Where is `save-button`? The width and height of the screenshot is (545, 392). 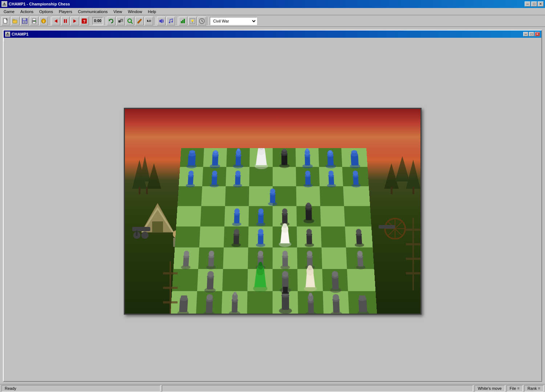 save-button is located at coordinates (25, 21).